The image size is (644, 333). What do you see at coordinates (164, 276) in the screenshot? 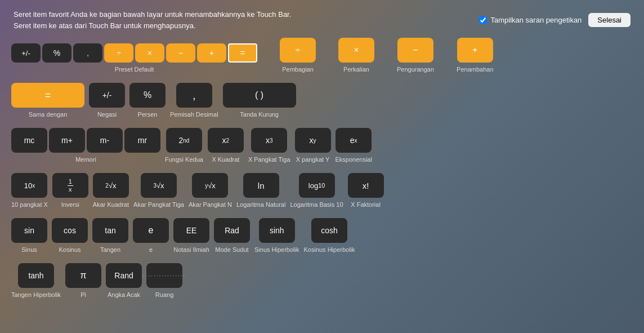
I see `space-btn: ················` at bounding box center [164, 276].